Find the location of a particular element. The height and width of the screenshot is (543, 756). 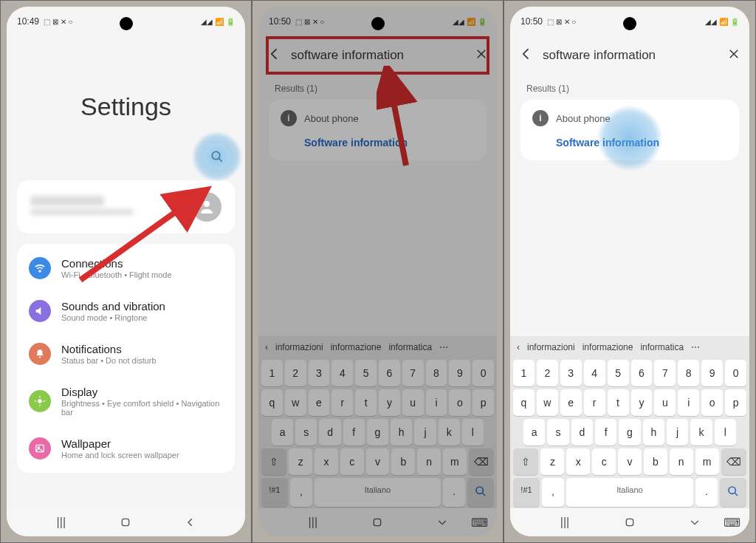

key-6: 6 is located at coordinates (642, 373).